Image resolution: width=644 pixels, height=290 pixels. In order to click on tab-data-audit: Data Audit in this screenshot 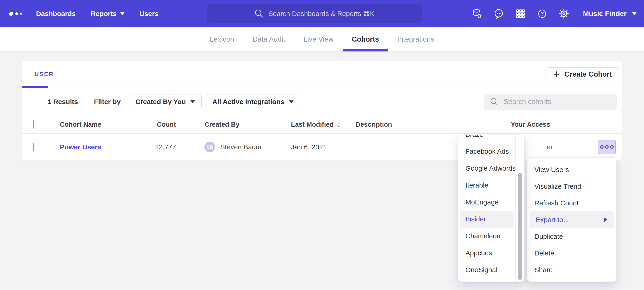, I will do `click(269, 39)`.